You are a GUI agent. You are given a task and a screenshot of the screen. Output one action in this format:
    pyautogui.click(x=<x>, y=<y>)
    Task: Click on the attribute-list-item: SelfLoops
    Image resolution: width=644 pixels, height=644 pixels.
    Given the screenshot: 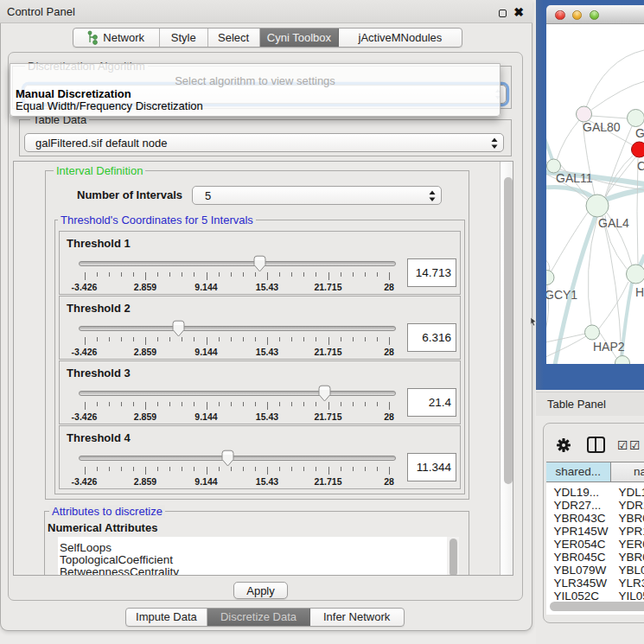 What is the action you would take?
    pyautogui.click(x=86, y=548)
    